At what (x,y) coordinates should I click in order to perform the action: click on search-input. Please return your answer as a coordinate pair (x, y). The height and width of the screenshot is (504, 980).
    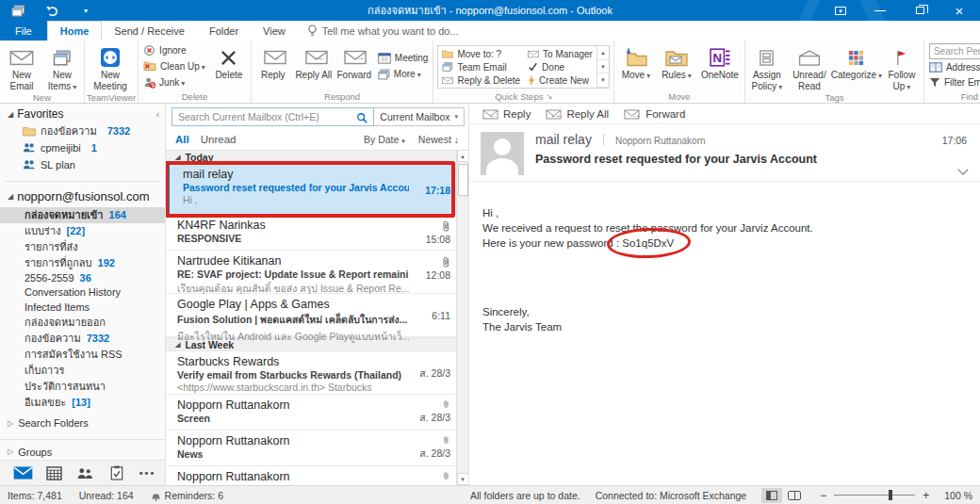
    Looking at the image, I should click on (262, 117).